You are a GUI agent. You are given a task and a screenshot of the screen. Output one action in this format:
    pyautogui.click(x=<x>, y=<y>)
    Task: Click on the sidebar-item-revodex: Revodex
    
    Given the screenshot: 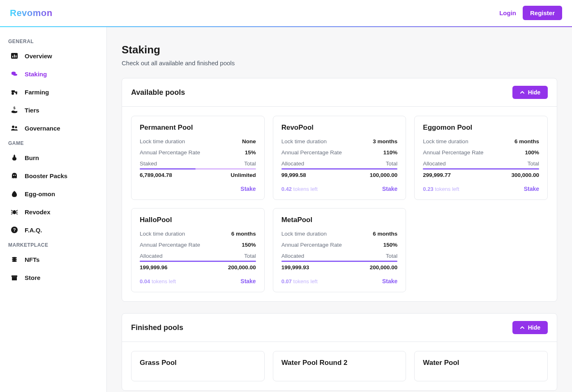 What is the action you would take?
    pyautogui.click(x=53, y=212)
    